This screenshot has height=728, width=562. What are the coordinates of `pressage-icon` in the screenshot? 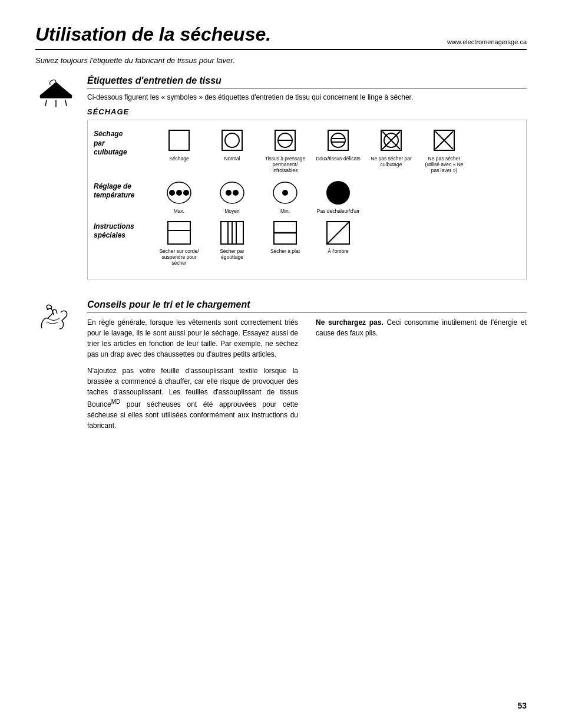 It's located at (285, 140).